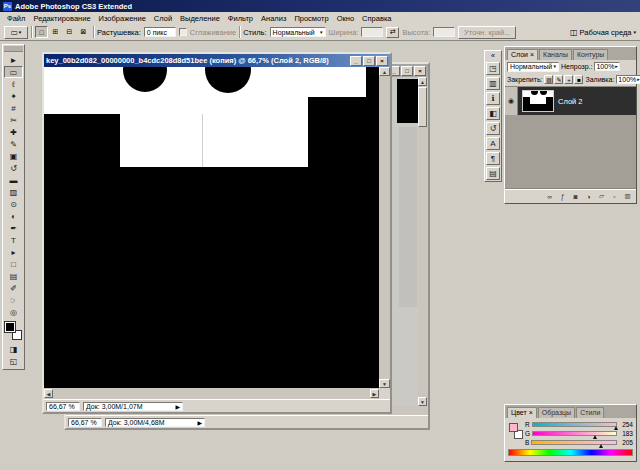 This screenshot has height=470, width=640. What do you see at coordinates (562, 196) in the screenshot?
I see `layer-style-icon: ƒ` at bounding box center [562, 196].